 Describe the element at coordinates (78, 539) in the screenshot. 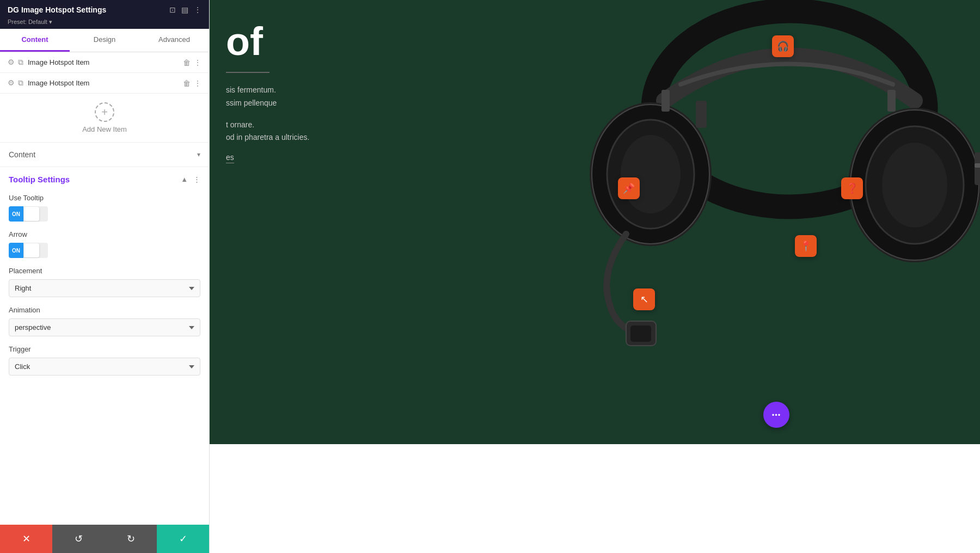

I see `undo-button: ↺` at that location.